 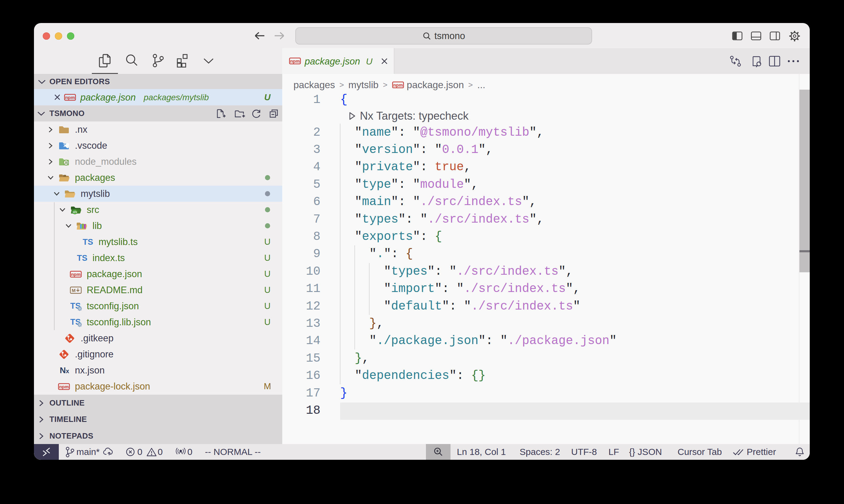 What do you see at coordinates (74, 290) in the screenshot?
I see `svg-text: M` at bounding box center [74, 290].